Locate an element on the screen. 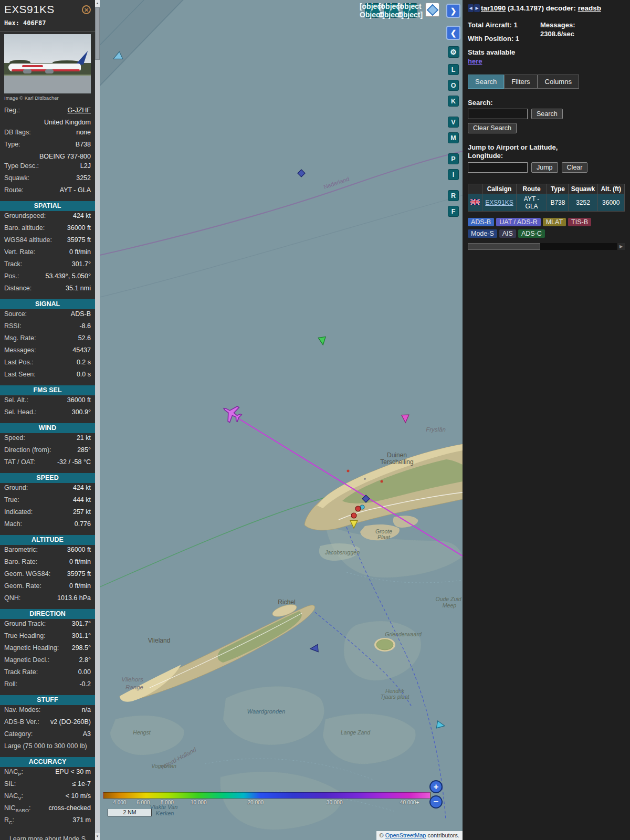 This screenshot has height=840, width=630. callsign-column-header: Callsign is located at coordinates (499, 189).